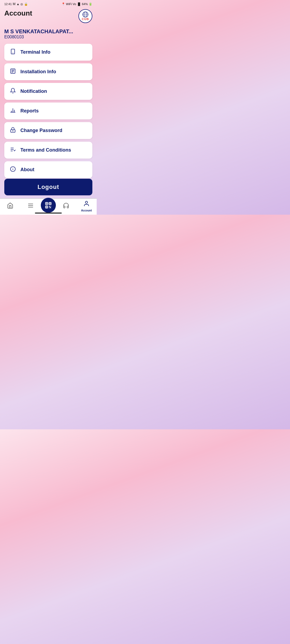 The width and height of the screenshot is (290, 644). I want to click on battery-icon: 🔋, so click(90, 4).